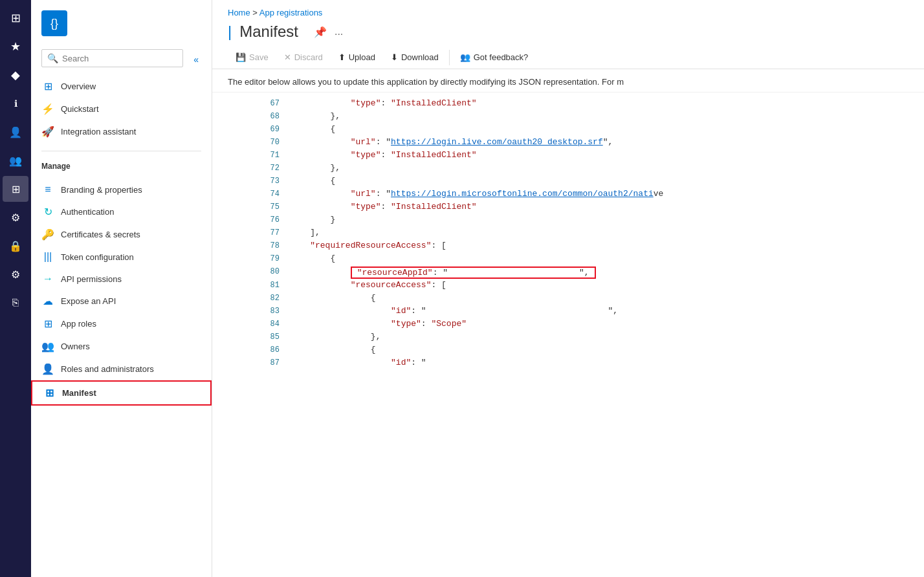 The image size is (924, 577). What do you see at coordinates (48, 234) in the screenshot?
I see `certs-icon: 🔑` at bounding box center [48, 234].